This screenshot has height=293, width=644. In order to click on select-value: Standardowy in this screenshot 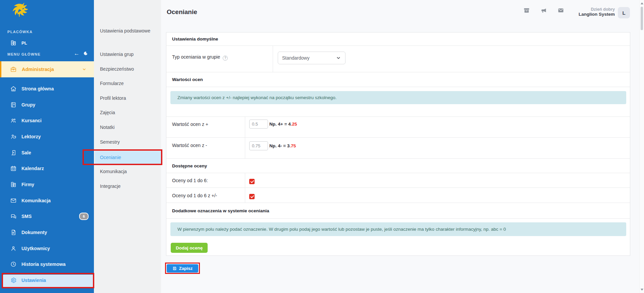, I will do `click(296, 58)`.